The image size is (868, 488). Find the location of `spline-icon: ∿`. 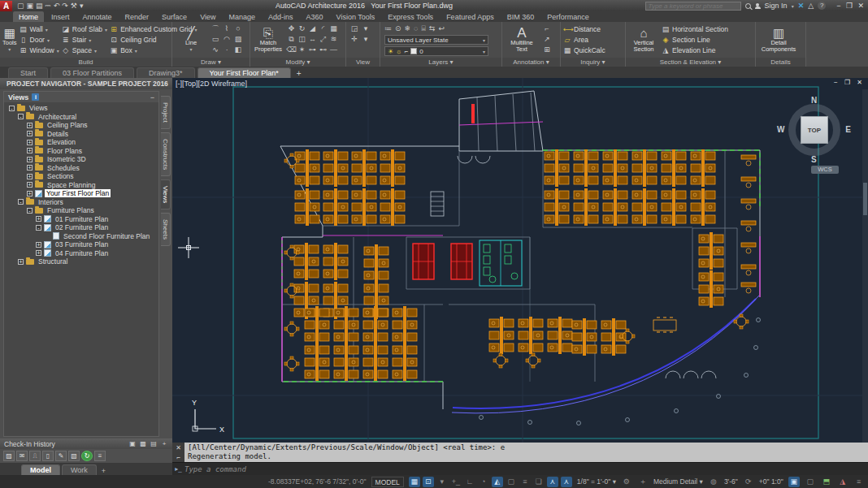

spline-icon: ∿ is located at coordinates (215, 50).